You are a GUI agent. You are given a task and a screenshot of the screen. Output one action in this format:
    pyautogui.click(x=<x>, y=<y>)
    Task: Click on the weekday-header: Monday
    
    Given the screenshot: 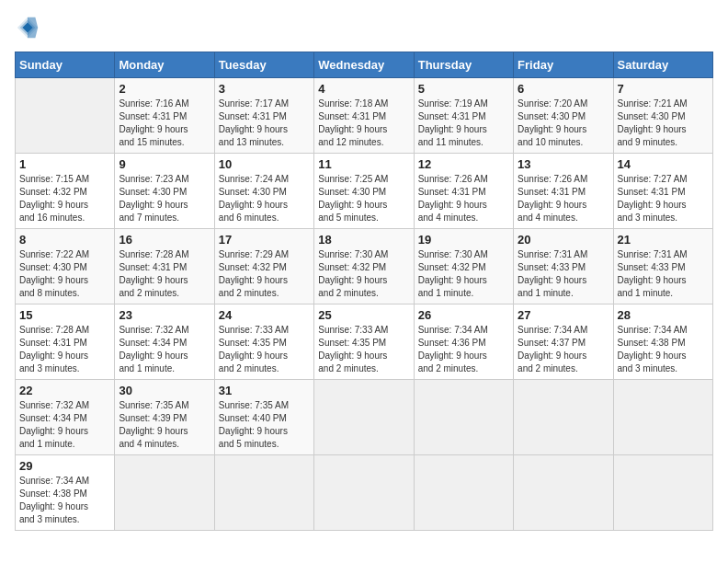 What is the action you would take?
    pyautogui.click(x=165, y=65)
    